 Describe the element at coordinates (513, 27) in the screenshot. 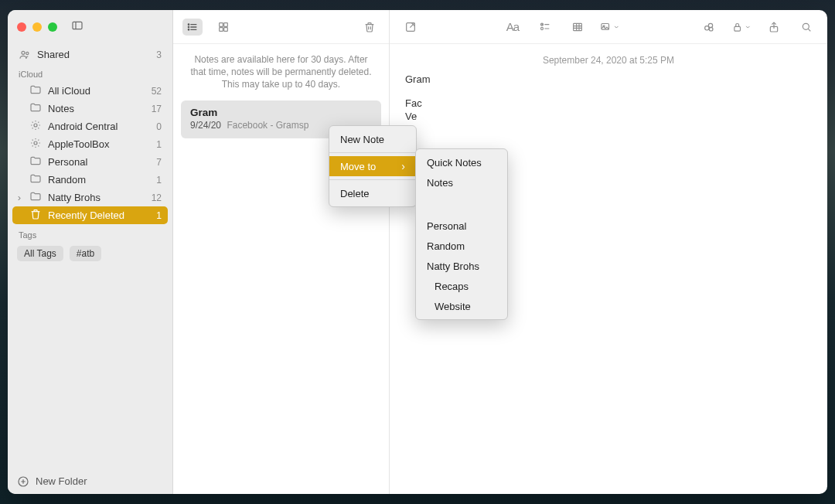

I see `format-text-button: Aa` at that location.